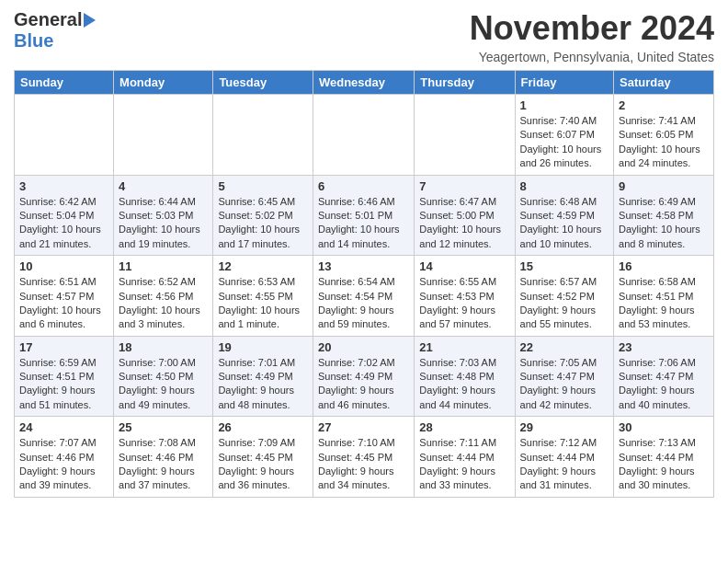 The height and width of the screenshot is (563, 728). What do you see at coordinates (564, 83) in the screenshot?
I see `col-friday: Friday` at bounding box center [564, 83].